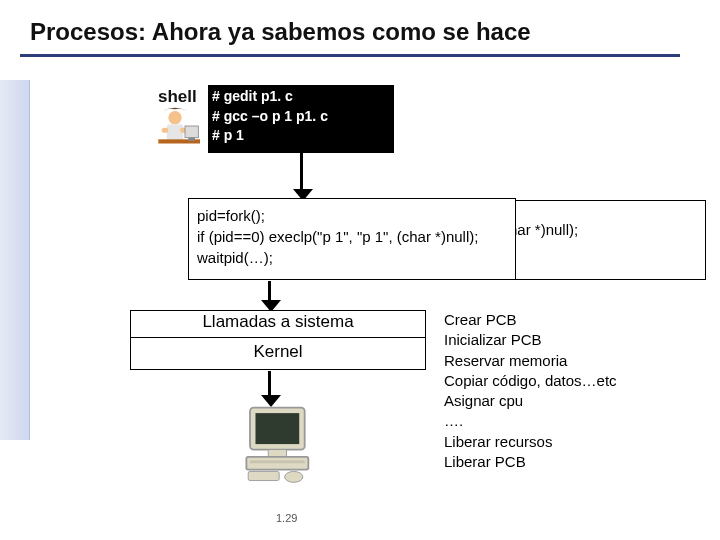  What do you see at coordinates (270, 383) in the screenshot?
I see `arrow-kernel-to-hardware` at bounding box center [270, 383].